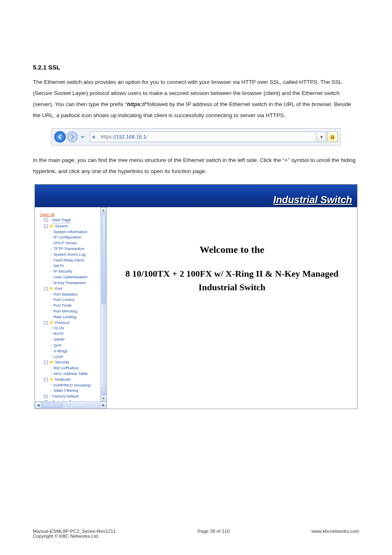 The image size is (392, 555). I want to click on url-input: e https://192.168.16.1/, so click(203, 137).